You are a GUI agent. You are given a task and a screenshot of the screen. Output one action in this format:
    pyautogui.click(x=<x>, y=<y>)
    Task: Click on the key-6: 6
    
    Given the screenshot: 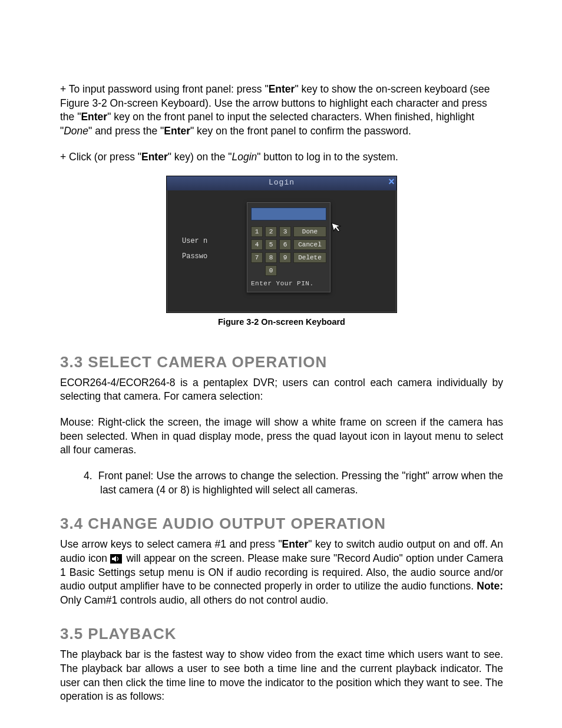 What is the action you would take?
    pyautogui.click(x=285, y=245)
    